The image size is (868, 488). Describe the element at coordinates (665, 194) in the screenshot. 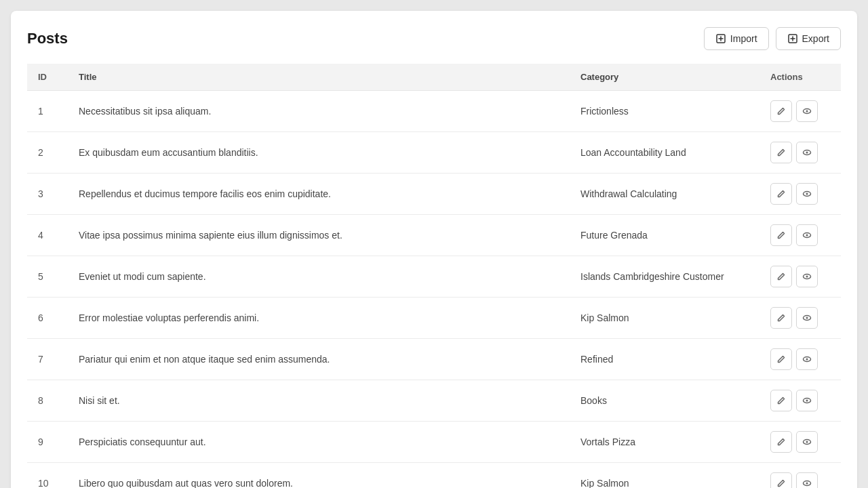

I see `cell-category: Withdrawal Calculating` at that location.